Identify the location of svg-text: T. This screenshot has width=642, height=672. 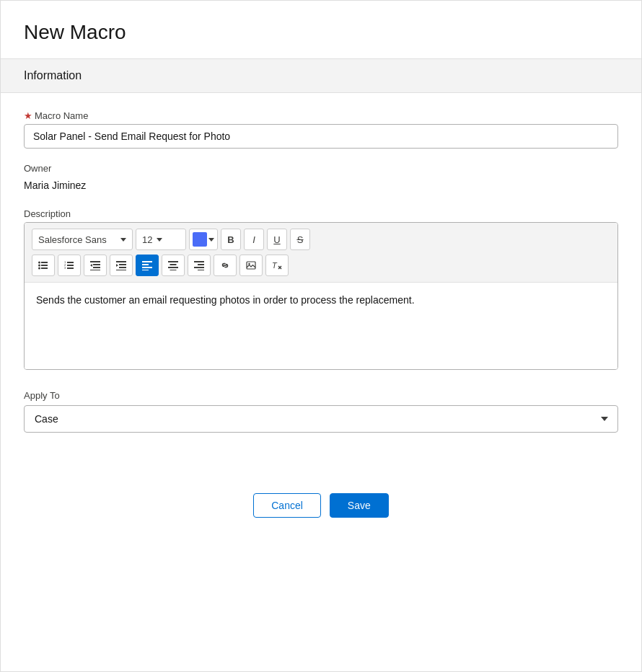
(275, 265).